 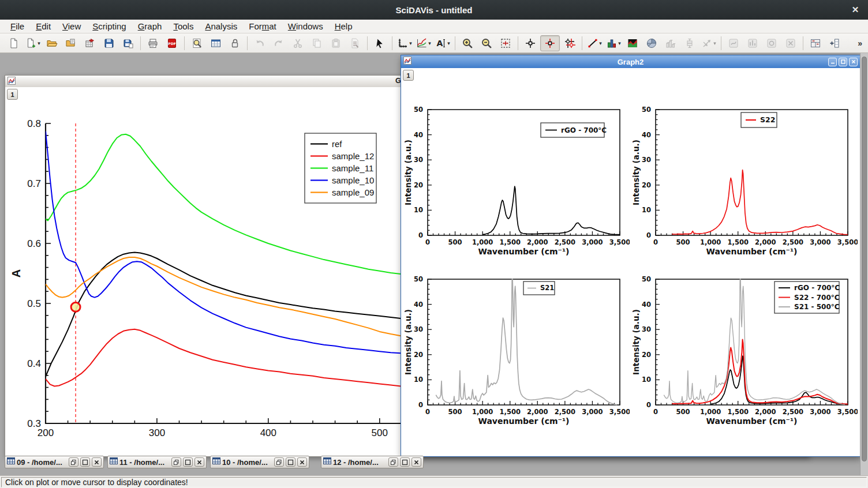 I want to click on add-column-button, so click(x=835, y=43).